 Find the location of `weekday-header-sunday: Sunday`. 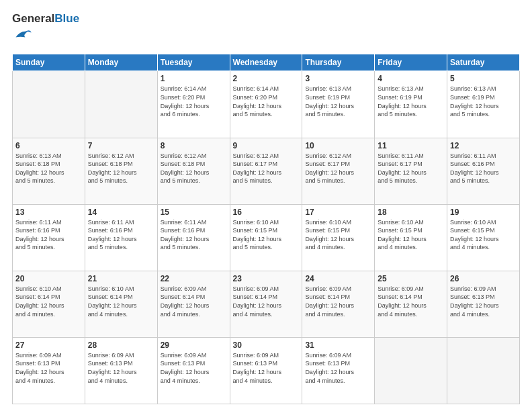

weekday-header-sunday: Sunday is located at coordinates (49, 63).